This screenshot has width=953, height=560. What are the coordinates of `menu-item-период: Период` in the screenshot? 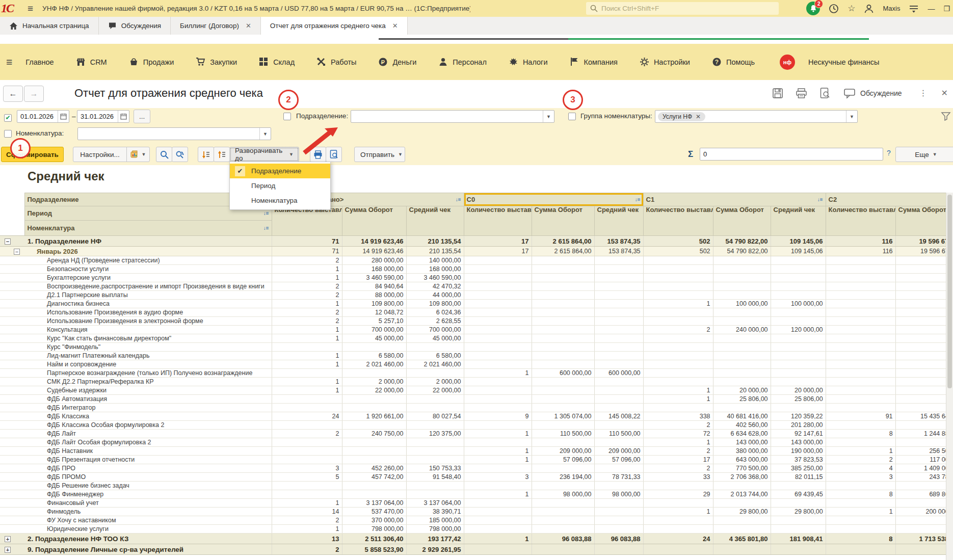 It's located at (280, 185).